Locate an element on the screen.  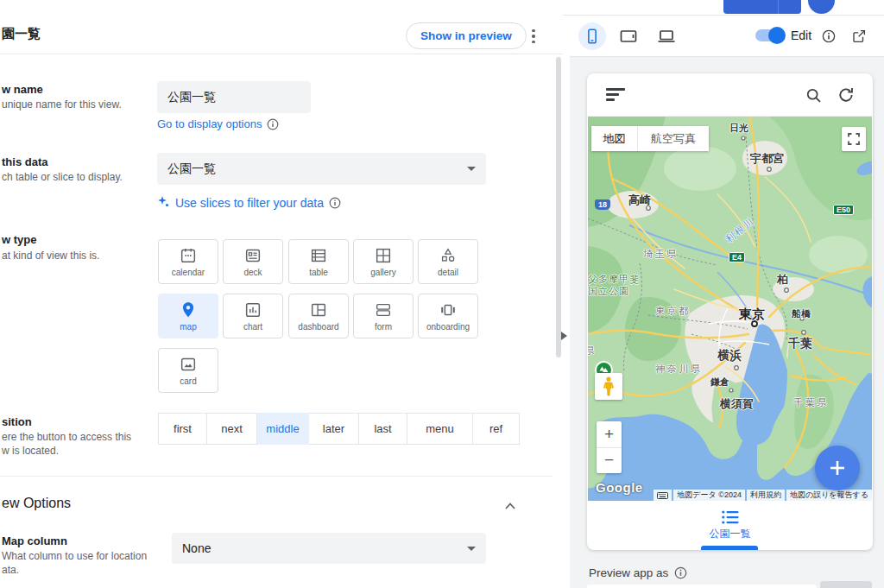
zoom-out-button: − is located at coordinates (609, 461).